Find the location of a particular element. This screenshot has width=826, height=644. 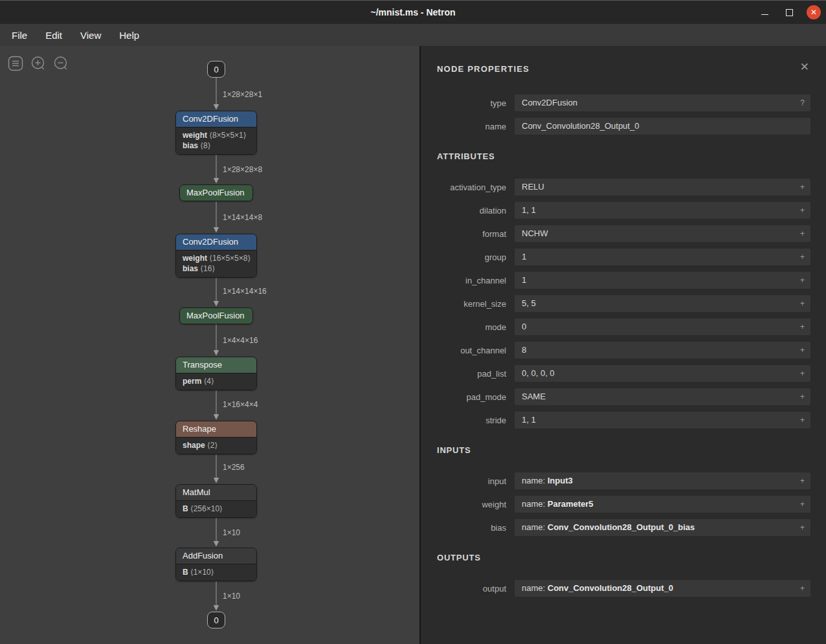

node-title: AddFusion is located at coordinates (203, 555).